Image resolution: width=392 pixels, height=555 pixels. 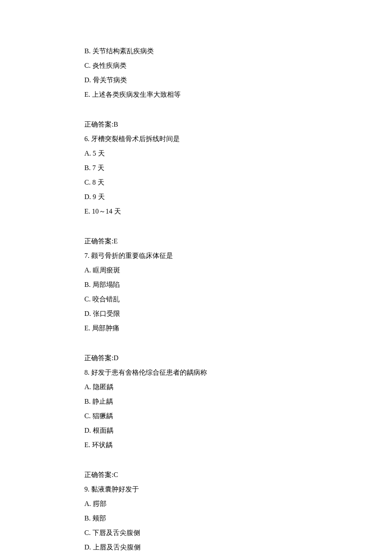 I want to click on q5-option-c: C. 炎性疾病类, so click(x=238, y=66).